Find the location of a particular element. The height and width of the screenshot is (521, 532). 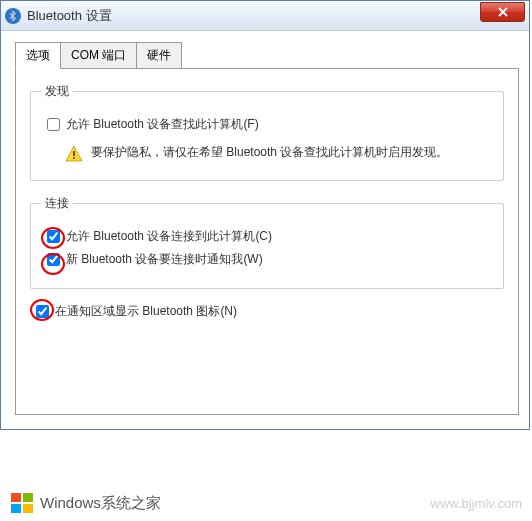

tray-icon-checkbox is located at coordinates (42, 312).